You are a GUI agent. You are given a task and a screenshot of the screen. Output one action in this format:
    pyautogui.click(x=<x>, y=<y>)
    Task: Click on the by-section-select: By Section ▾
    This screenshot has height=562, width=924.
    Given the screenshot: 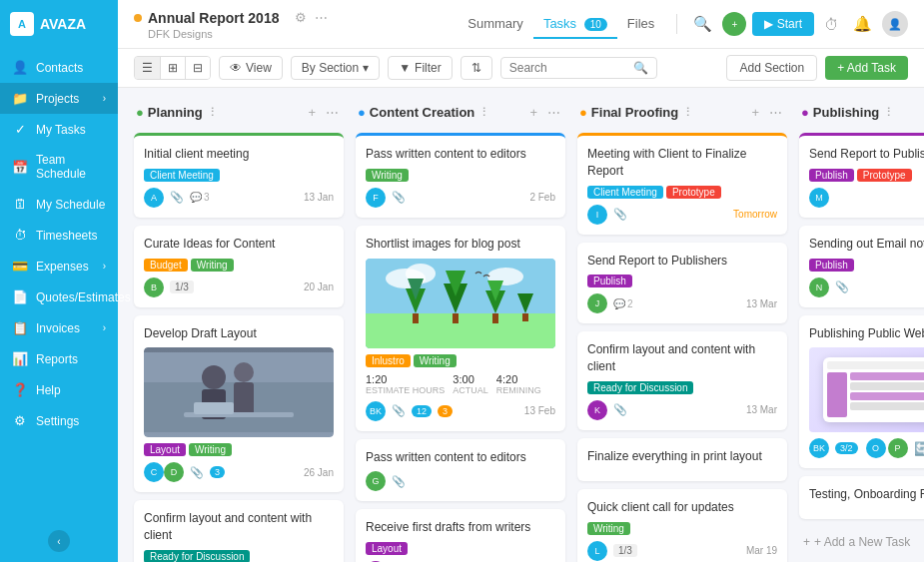 What is the action you would take?
    pyautogui.click(x=336, y=68)
    